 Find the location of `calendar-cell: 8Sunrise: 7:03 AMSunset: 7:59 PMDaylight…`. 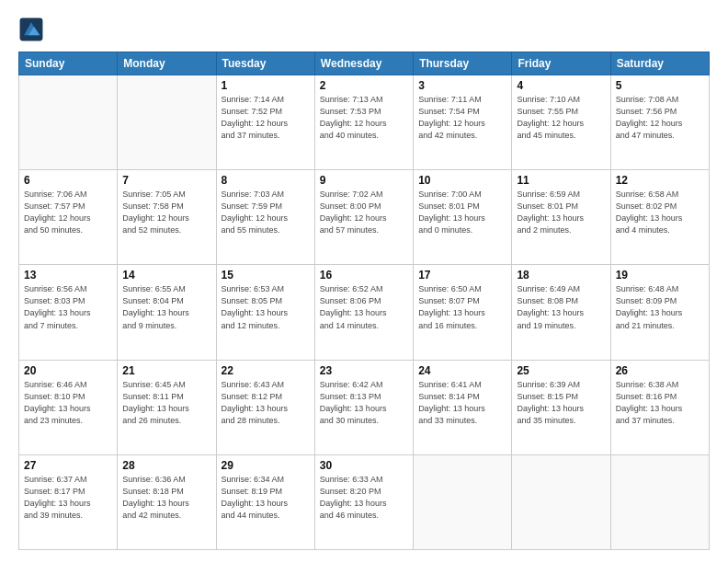

calendar-cell: 8Sunrise: 7:03 AMSunset: 7:59 PMDaylight… is located at coordinates (265, 217).